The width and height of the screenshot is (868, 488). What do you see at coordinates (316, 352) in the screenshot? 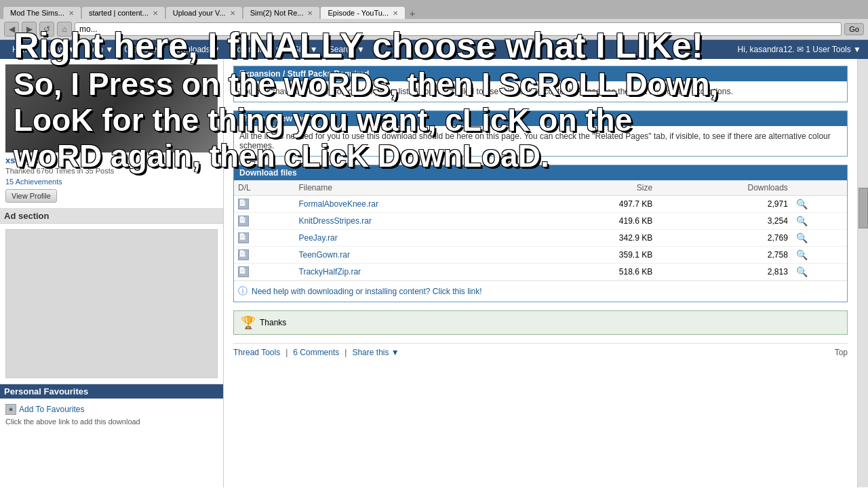
I see `comments-link: 6 Comments` at bounding box center [316, 352].